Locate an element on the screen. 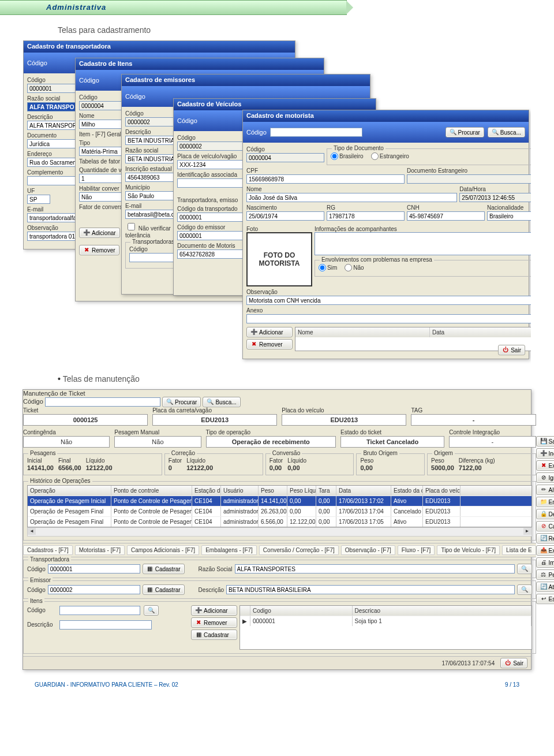  itens-cadastrar-button: ▦Cadastrar is located at coordinates (214, 635).